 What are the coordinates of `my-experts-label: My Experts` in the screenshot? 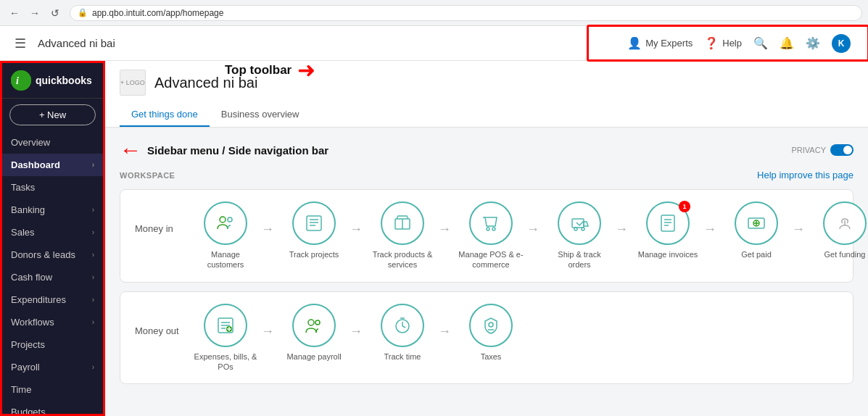 It's located at (669, 43).